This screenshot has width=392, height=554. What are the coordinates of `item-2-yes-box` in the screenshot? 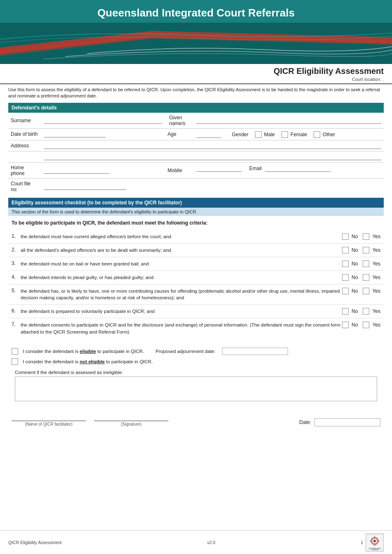 It's located at (366, 250).